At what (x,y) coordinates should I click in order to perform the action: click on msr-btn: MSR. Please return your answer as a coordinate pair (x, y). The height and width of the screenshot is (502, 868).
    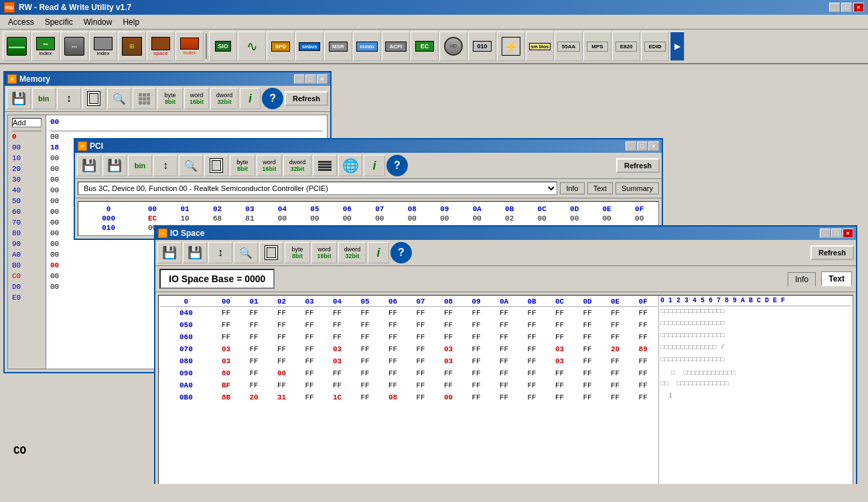
    Looking at the image, I should click on (338, 46).